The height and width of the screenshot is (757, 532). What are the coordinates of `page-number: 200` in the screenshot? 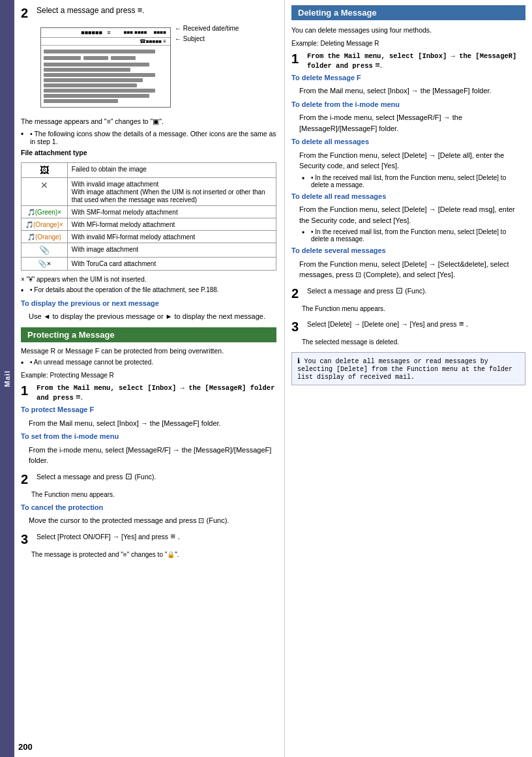 It's located at (25, 747).